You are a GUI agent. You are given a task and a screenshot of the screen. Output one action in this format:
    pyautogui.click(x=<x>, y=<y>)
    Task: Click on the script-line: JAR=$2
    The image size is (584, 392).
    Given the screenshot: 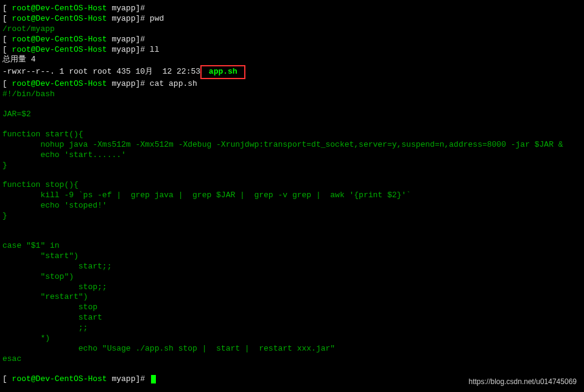 What is the action you would take?
    pyautogui.click(x=292, y=114)
    